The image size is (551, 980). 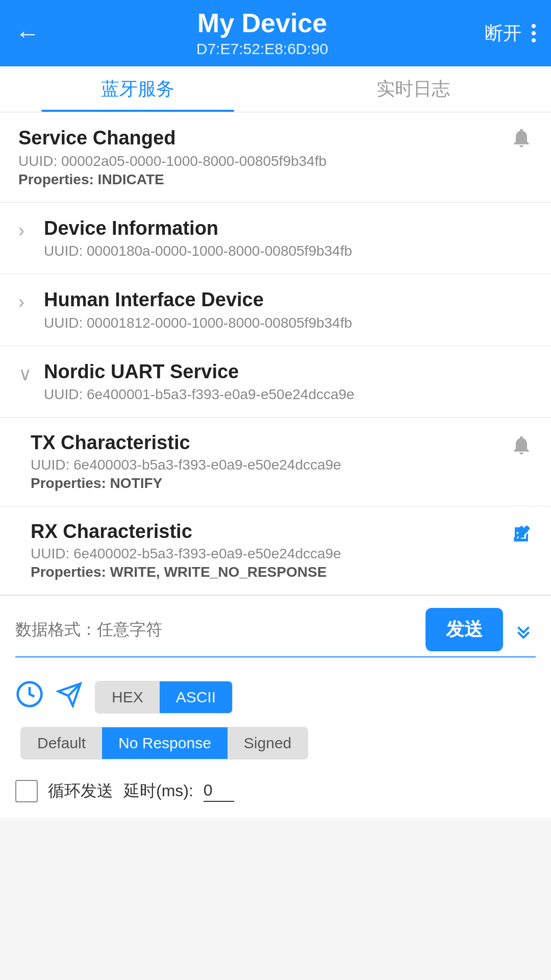 What do you see at coordinates (276, 310) in the screenshot?
I see `human-interface-item: › Human Interface Device UUID: 00001812-…` at bounding box center [276, 310].